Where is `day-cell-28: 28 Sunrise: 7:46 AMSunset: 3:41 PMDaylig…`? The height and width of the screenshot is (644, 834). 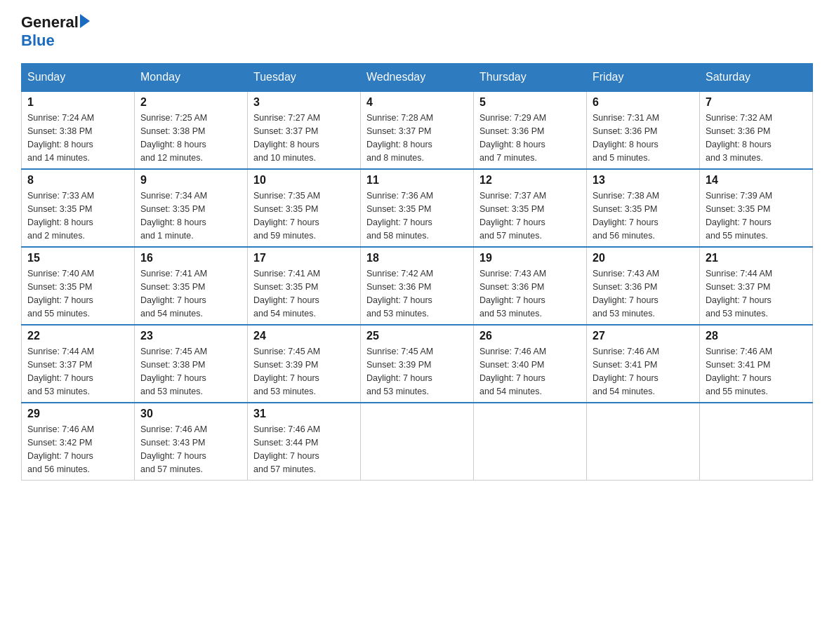 day-cell-28: 28 Sunrise: 7:46 AMSunset: 3:41 PMDaylig… is located at coordinates (757, 363).